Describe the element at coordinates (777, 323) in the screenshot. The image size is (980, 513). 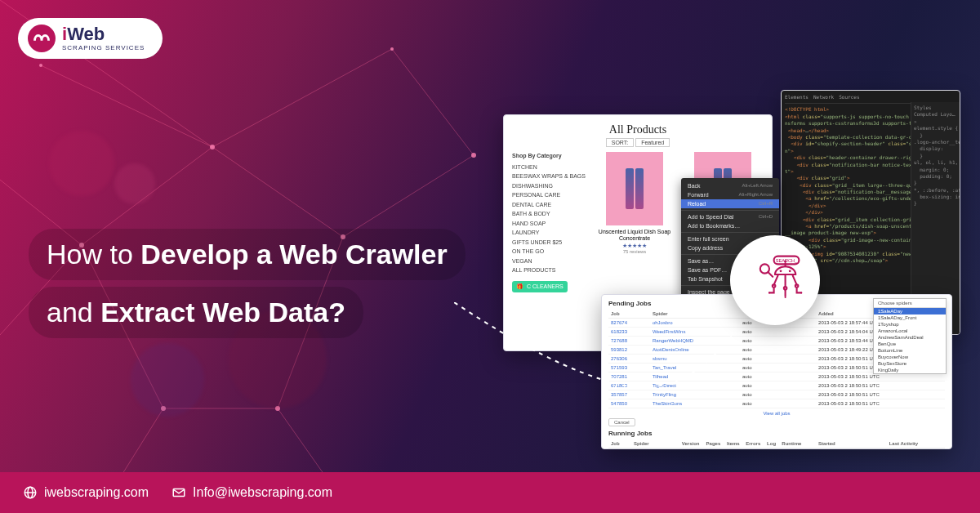
I see `table-row: 827674ohJosbroauto2013-05-03 2 18:57:44 …` at that location.